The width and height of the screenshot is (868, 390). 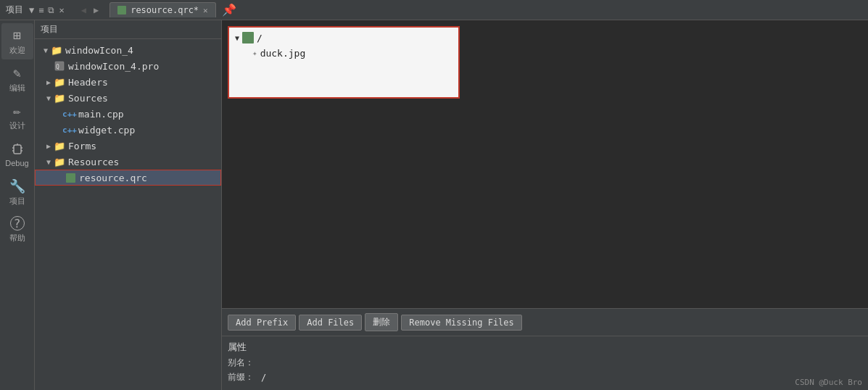 What do you see at coordinates (17, 163) in the screenshot?
I see `sidebar-label-debug: Debug` at bounding box center [17, 163].